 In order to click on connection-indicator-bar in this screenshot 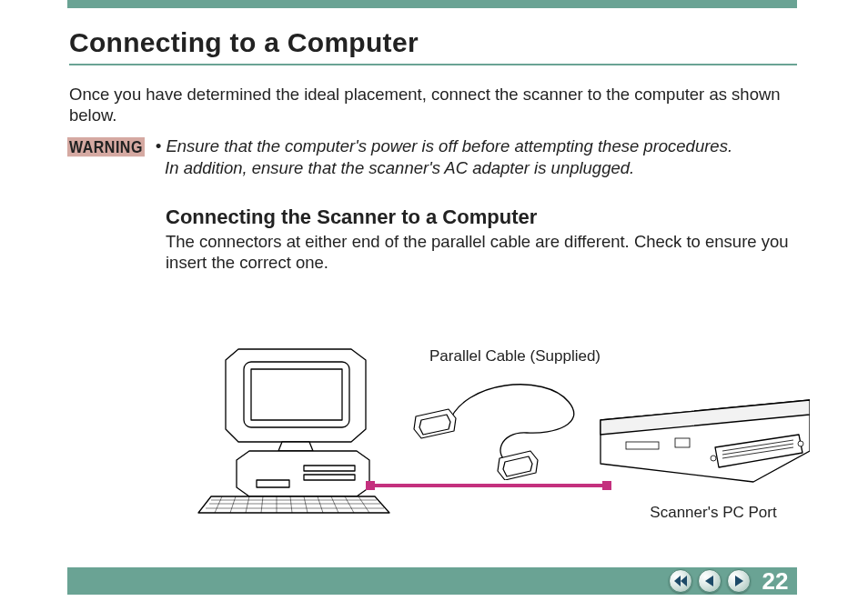, I will do `click(489, 486)`.